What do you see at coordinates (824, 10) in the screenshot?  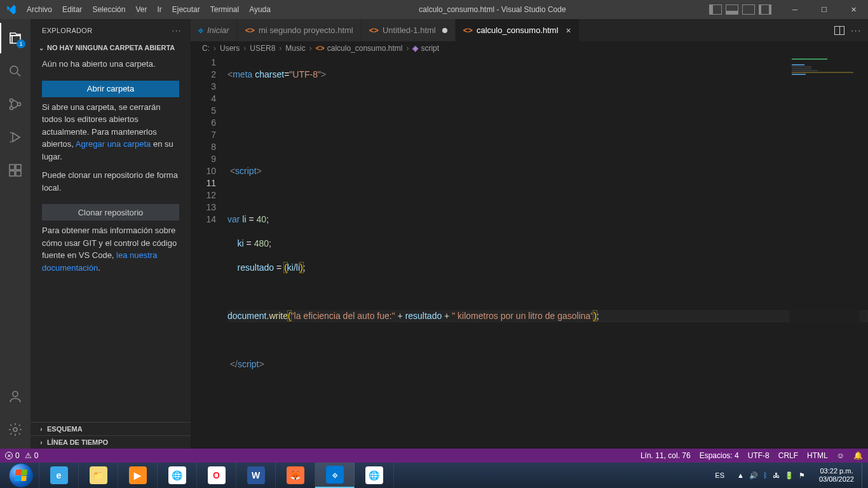 I see `window-controls: ─ ☐ ✕` at bounding box center [824, 10].